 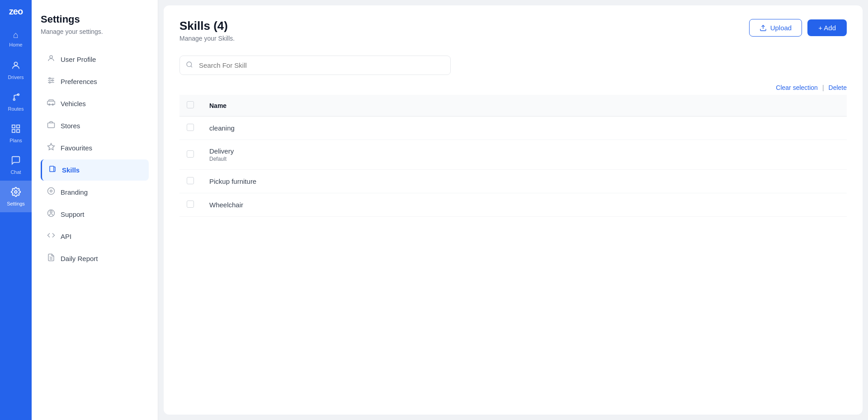 What do you see at coordinates (95, 19) in the screenshot?
I see `settings-title: Settings` at bounding box center [95, 19].